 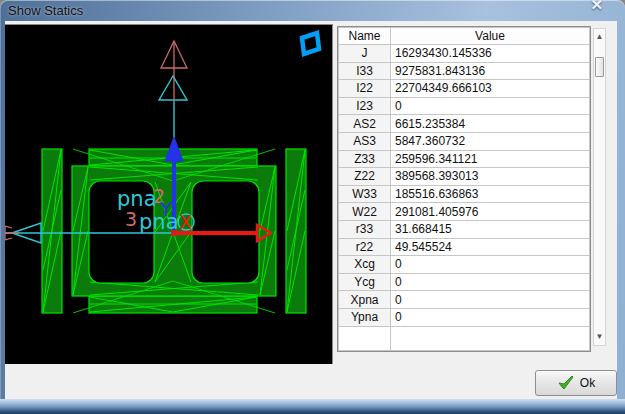 What do you see at coordinates (365, 177) in the screenshot?
I see `property-name-cell: Z22` at bounding box center [365, 177].